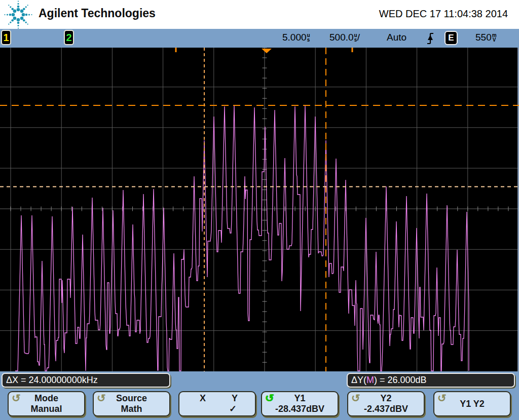 The image size is (519, 420). What do you see at coordinates (235, 398) in the screenshot?
I see `softkey-y-label: Y` at bounding box center [235, 398].